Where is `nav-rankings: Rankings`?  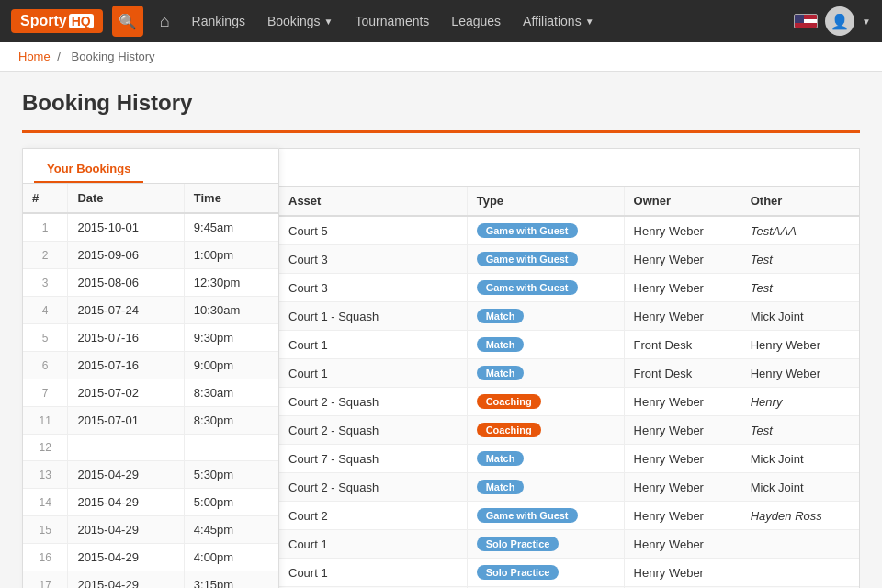
nav-rankings: Rankings is located at coordinates (219, 21).